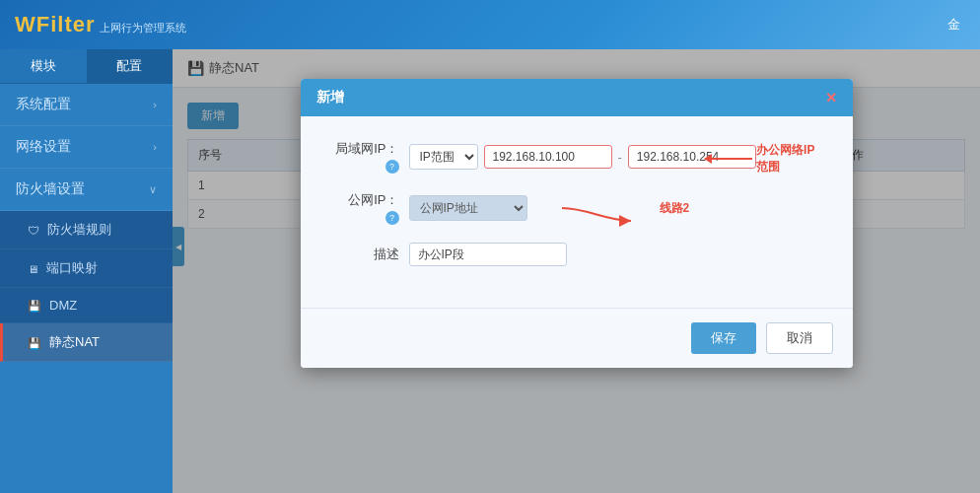  What do you see at coordinates (623, 208) in the screenshot?
I see `annotation-line2: 线路2` at bounding box center [623, 208].